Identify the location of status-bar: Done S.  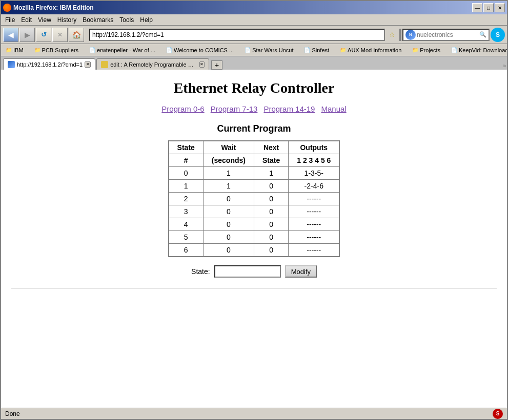
(254, 413).